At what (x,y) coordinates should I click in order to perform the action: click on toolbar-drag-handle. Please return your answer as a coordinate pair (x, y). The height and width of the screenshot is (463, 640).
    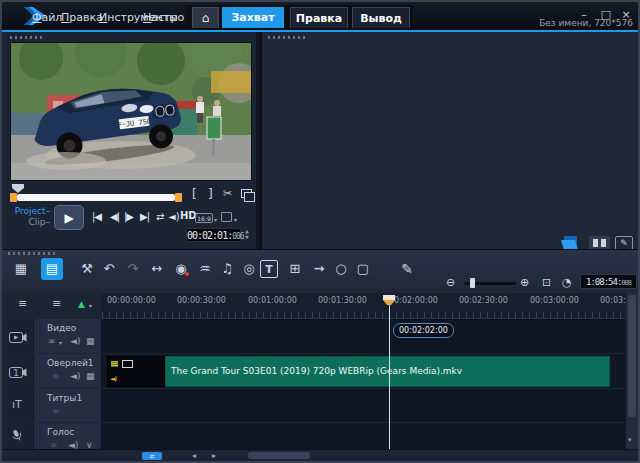
    Looking at the image, I should click on (32, 254).